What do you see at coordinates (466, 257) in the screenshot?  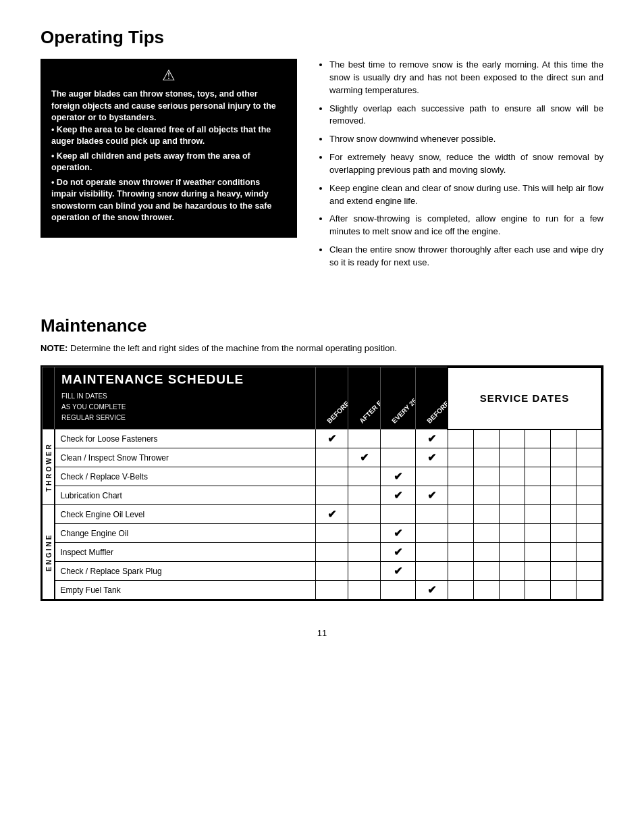 I see `tip-7: Clean the entire snow thrower thoroughly…` at bounding box center [466, 257].